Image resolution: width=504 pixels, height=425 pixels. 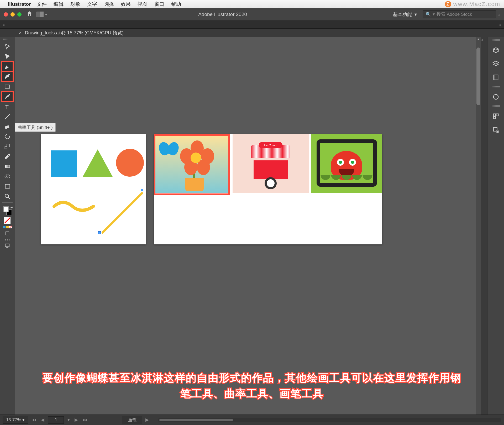 I want to click on close-tab-icon: ×, so click(x=20, y=33).